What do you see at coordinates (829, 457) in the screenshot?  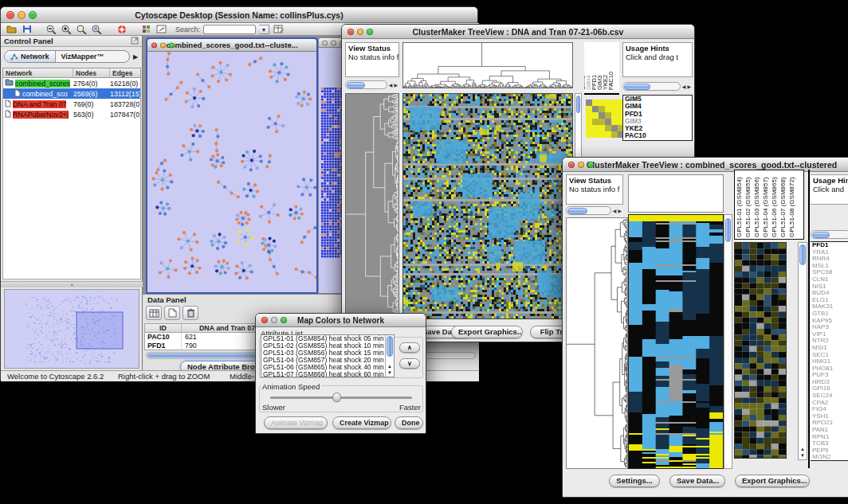 I see `tv2-gene-label: MON2` at bounding box center [829, 457].